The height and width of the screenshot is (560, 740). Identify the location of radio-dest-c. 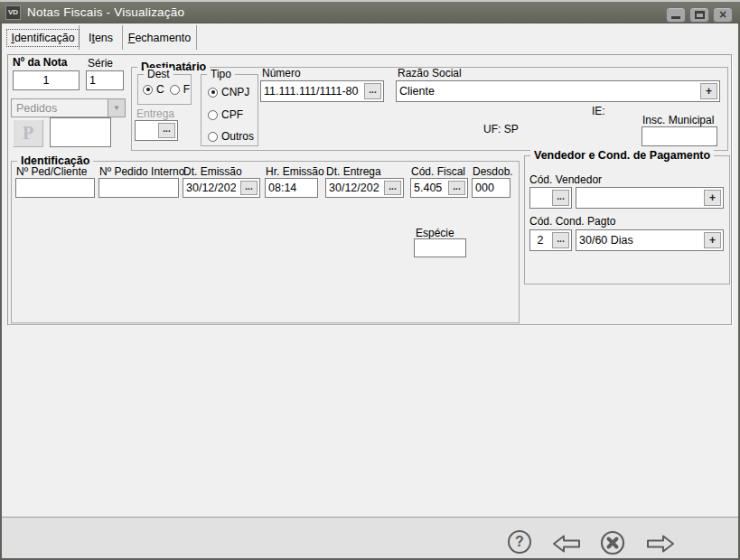
(148, 90).